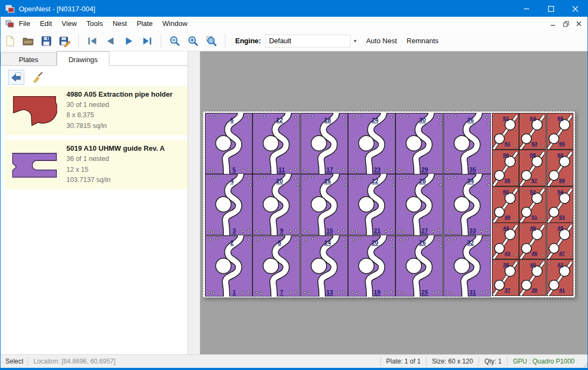 The image size is (588, 370). Describe the element at coordinates (372, 266) in the screenshot. I see `nest-pair-purple: 20 19` at that location.